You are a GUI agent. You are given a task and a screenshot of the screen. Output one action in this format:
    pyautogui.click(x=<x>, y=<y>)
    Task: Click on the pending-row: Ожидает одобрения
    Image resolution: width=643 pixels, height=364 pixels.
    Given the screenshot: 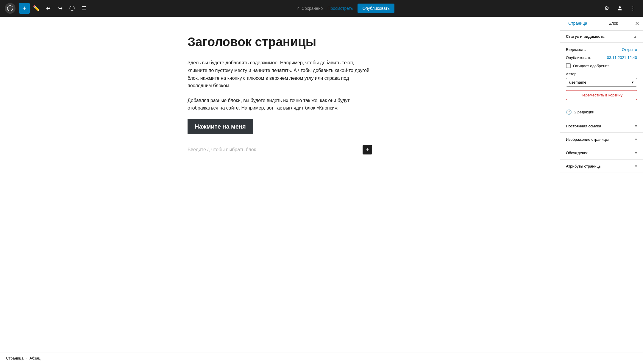 What is the action you would take?
    pyautogui.click(x=601, y=66)
    